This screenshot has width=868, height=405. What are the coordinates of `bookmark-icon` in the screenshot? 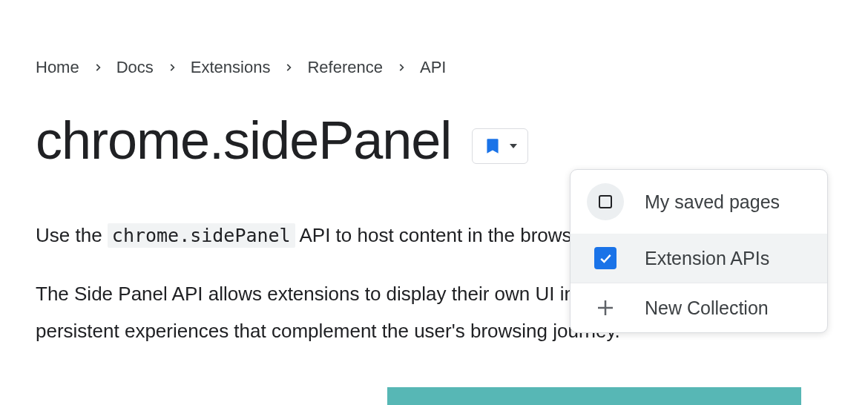 It's located at (493, 146).